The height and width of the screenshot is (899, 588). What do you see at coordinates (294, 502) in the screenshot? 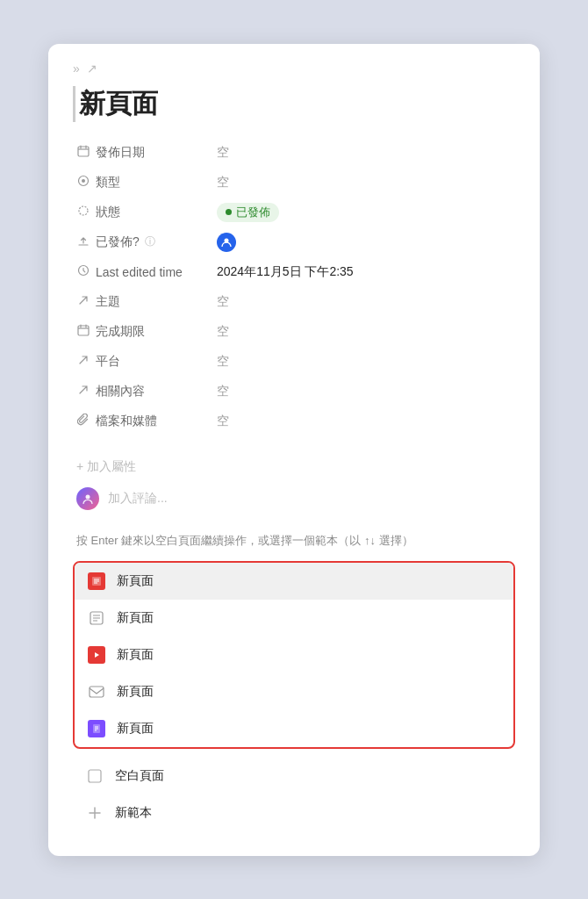
I see `comment-row: 加入評論...` at bounding box center [294, 502].